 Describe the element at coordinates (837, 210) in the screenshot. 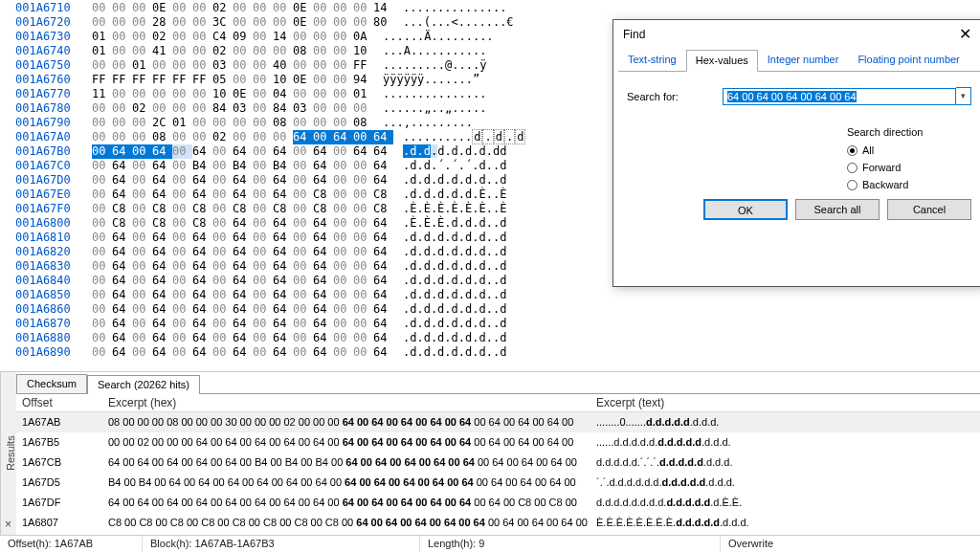

I see `search-all-button: Search all` at that location.